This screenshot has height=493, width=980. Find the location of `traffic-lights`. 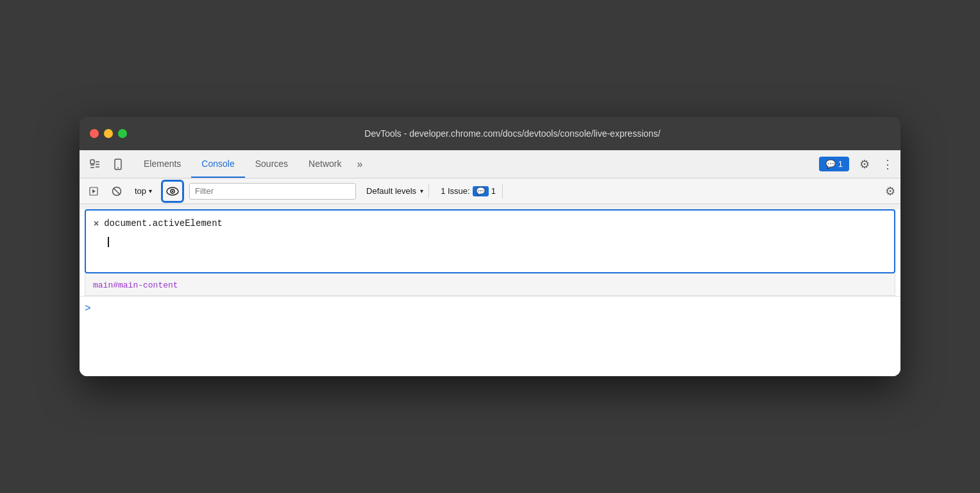

traffic-lights is located at coordinates (108, 134).